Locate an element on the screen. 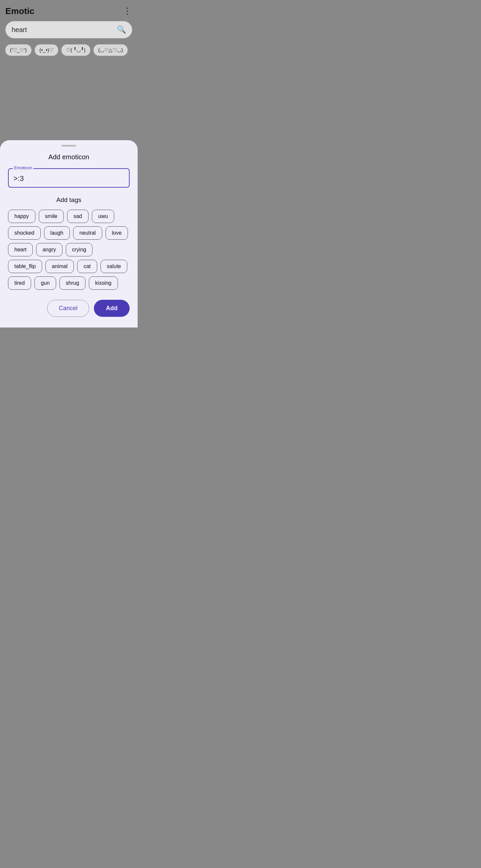 Image resolution: width=481 pixels, height=868 pixels. app-header: Emotic ⋮ is located at coordinates (69, 10).